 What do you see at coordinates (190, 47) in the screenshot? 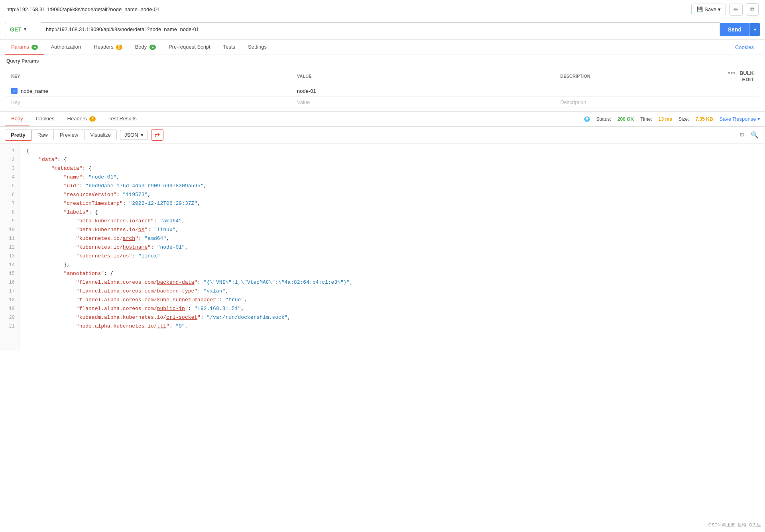
I see `tab-prerequest: Pre-request Script` at bounding box center [190, 47].